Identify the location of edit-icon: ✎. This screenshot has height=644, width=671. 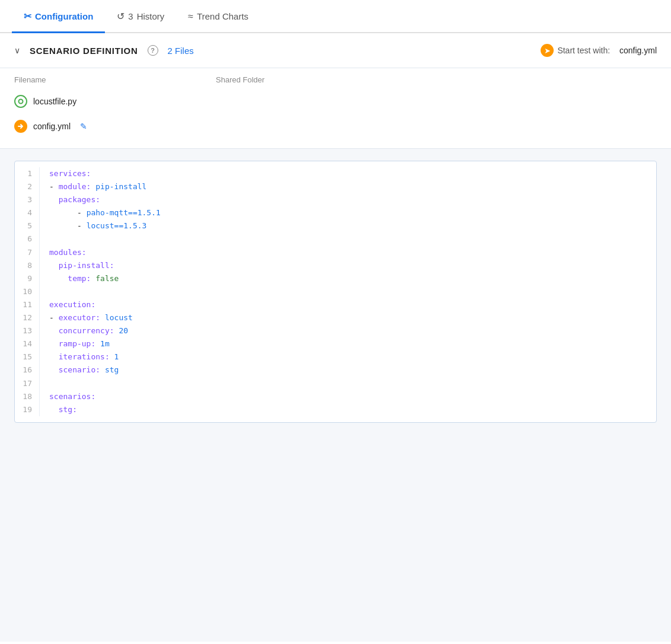
(84, 126).